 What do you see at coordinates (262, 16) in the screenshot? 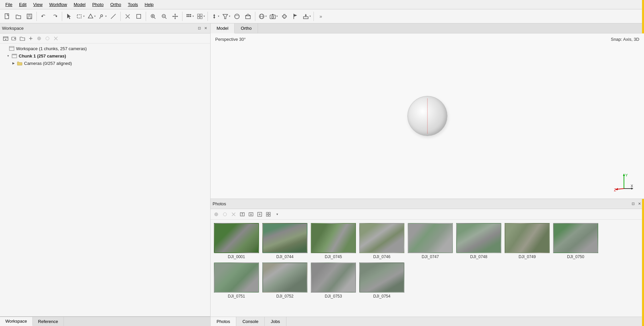
I see `globe-button: ▾` at bounding box center [262, 16].